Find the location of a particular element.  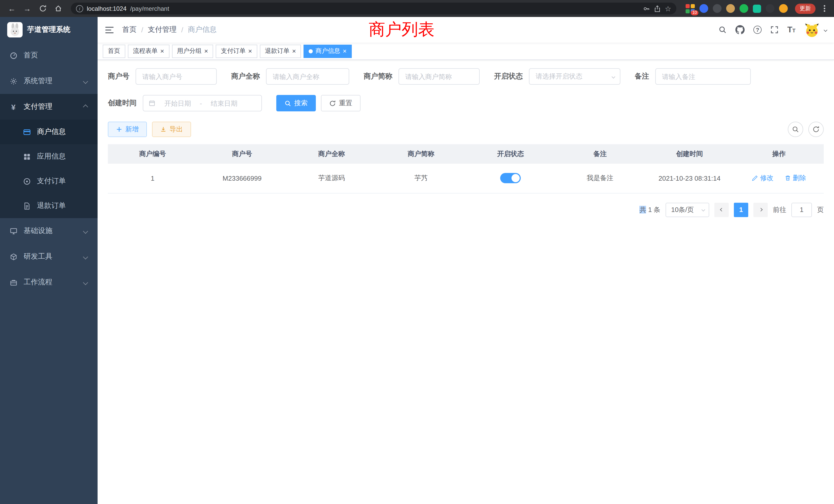

sidebar-item-payment: 支付管理 is located at coordinates (49, 107).